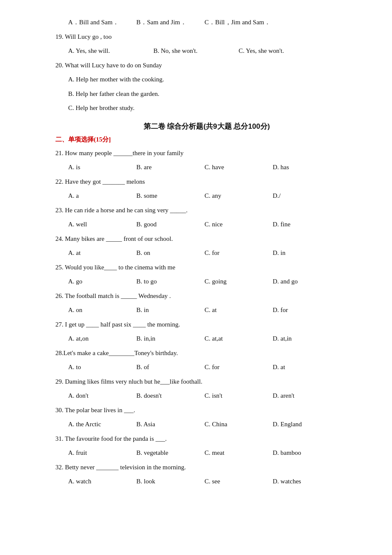 The height and width of the screenshot is (555, 392). What do you see at coordinates (102, 453) in the screenshot?
I see `q31a: A. fruit` at bounding box center [102, 453].